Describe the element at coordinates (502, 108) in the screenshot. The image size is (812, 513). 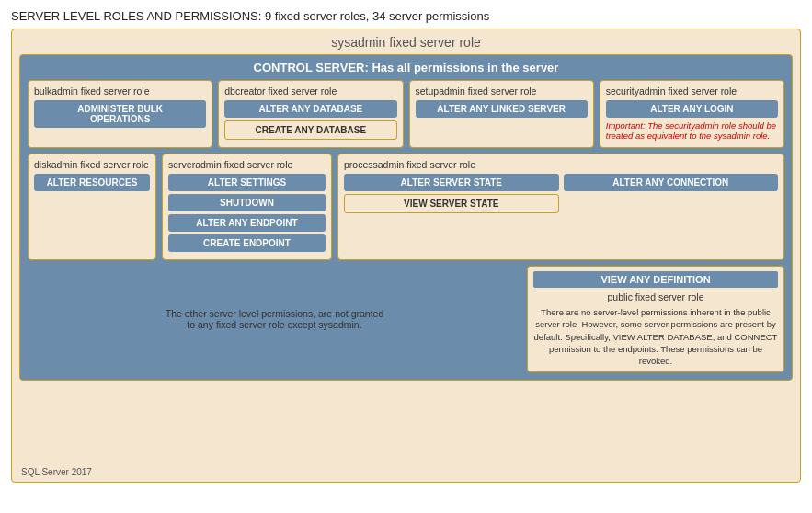
I see `alter-any-linked-perm: ALTER ANY LINKED SERVER` at that location.